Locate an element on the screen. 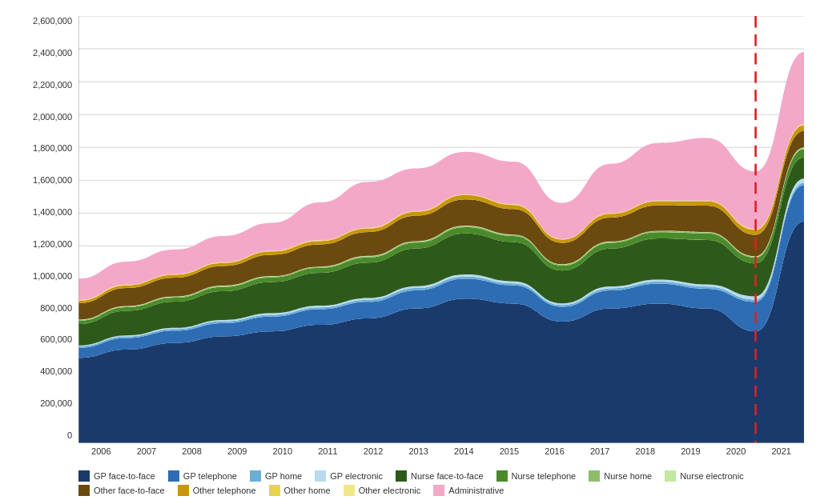  x-axis: 2006200720082009201020112012201320142015… is located at coordinates (441, 453).